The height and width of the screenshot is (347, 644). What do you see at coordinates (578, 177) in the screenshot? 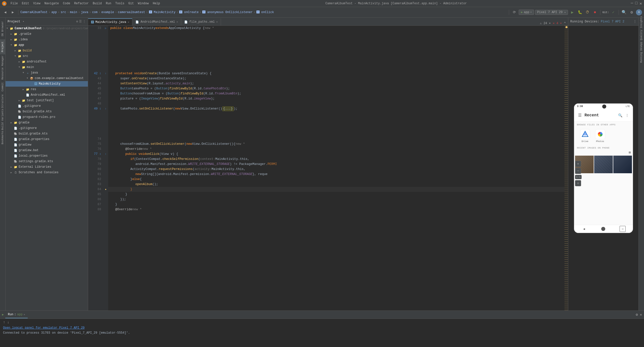
I see `zoom-ratio-label: 1:1` at bounding box center [578, 177].